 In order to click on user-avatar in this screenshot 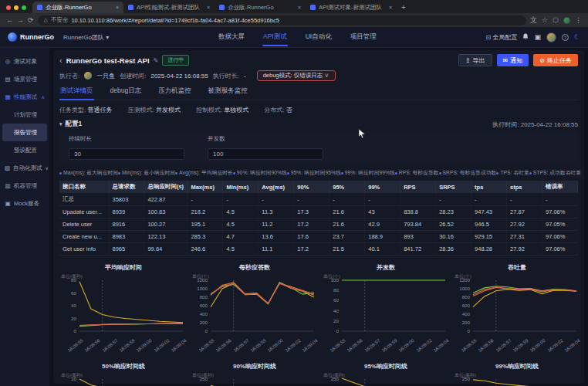, I will do `click(551, 37)`.